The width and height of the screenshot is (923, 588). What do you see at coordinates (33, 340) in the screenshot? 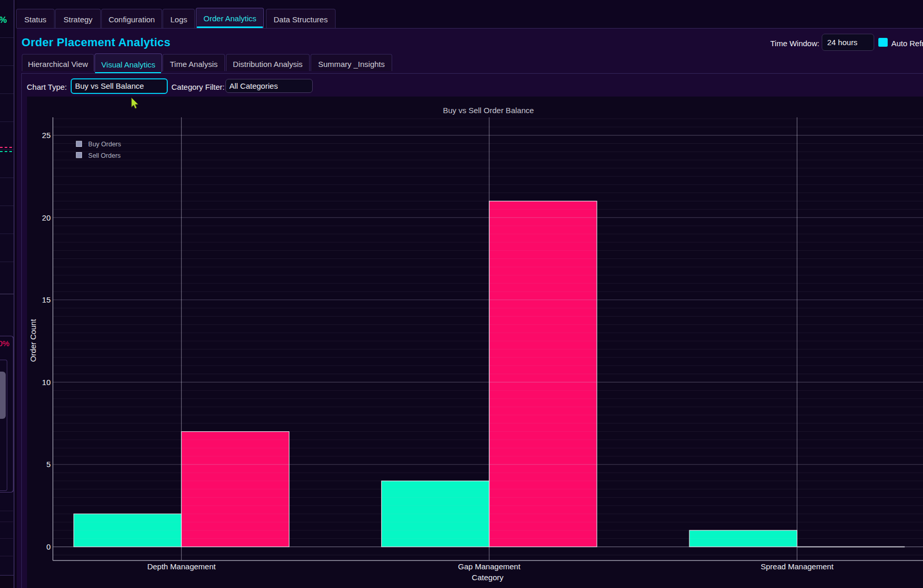
I see `svg-text: Order Count` at bounding box center [33, 340].